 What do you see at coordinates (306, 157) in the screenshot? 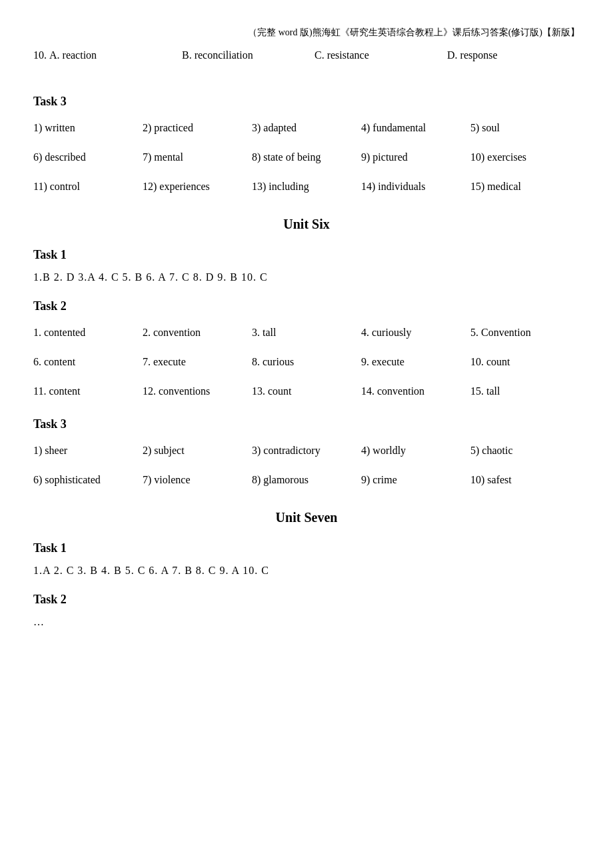
I see `task3-prev-r2c3: 8) state of being` at bounding box center [306, 157].